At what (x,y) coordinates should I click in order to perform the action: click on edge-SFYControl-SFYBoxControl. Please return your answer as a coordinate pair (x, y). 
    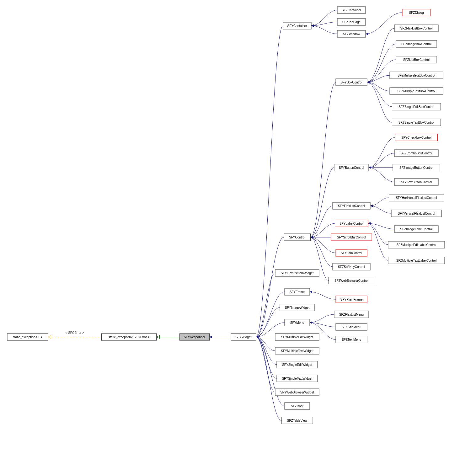
    Looking at the image, I should click on (323, 160).